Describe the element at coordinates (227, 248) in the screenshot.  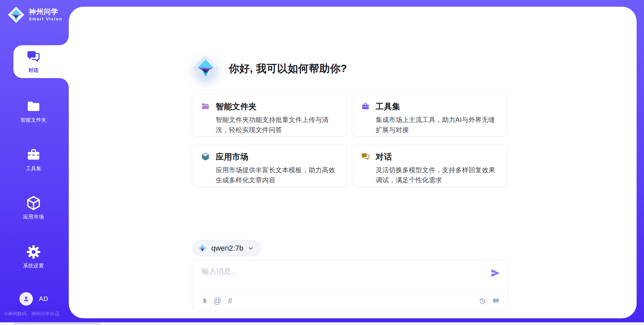
I see `model-name: qwen2:7b` at that location.